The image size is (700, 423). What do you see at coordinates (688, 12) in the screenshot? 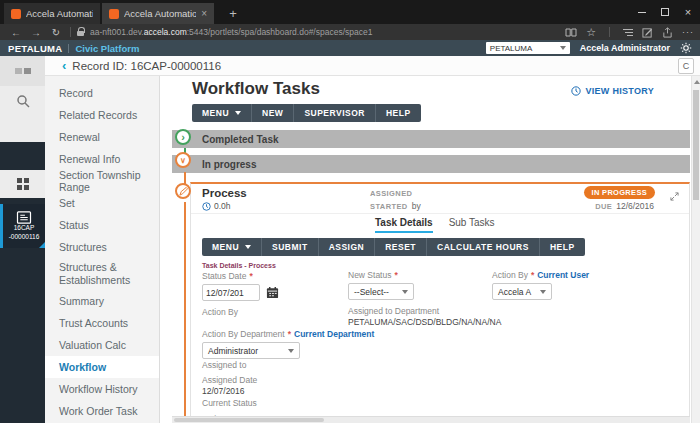
I see `close-button: ×` at bounding box center [688, 12].